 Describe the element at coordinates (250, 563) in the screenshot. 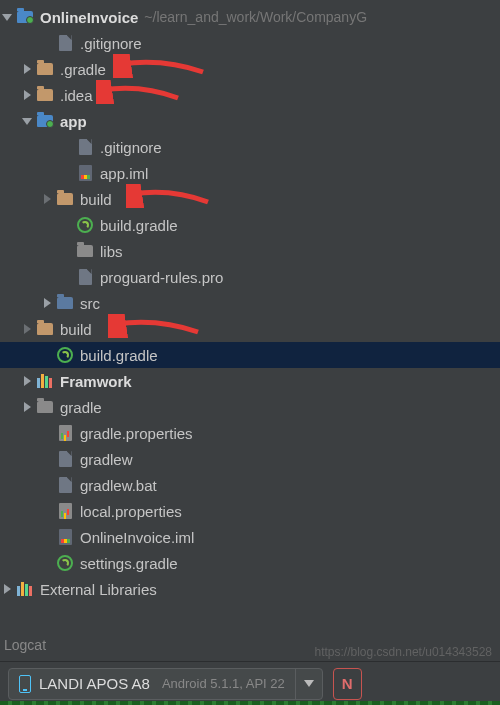

I see `tree-row: settings.gradle` at that location.